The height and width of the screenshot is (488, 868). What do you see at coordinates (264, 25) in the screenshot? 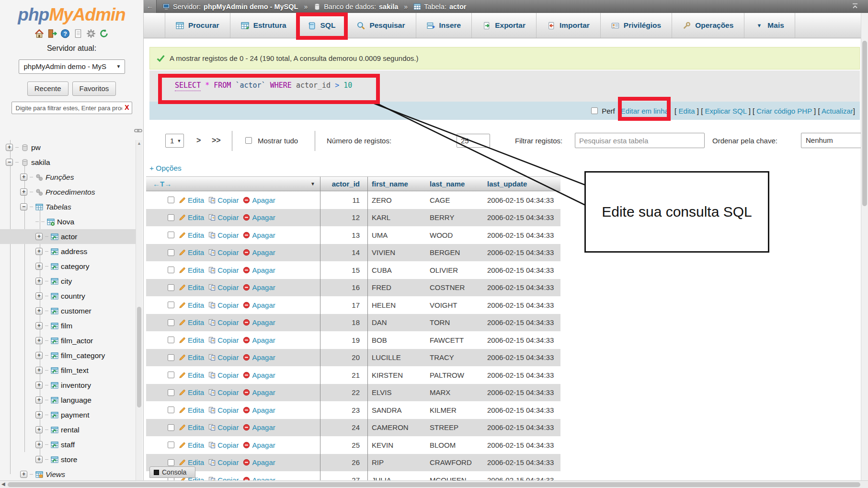
I see `tab-estrutura: Estrutura` at bounding box center [264, 25].